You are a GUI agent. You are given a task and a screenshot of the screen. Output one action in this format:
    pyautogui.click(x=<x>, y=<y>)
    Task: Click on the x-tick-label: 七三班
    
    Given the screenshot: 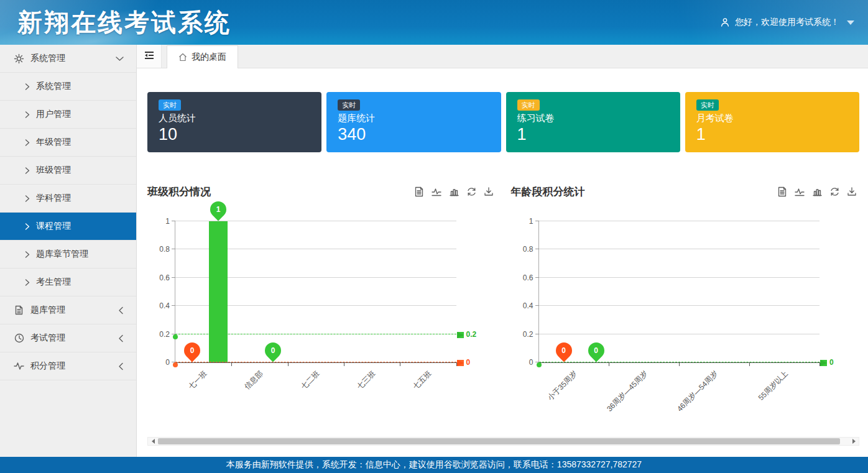 What is the action you would take?
    pyautogui.click(x=367, y=380)
    